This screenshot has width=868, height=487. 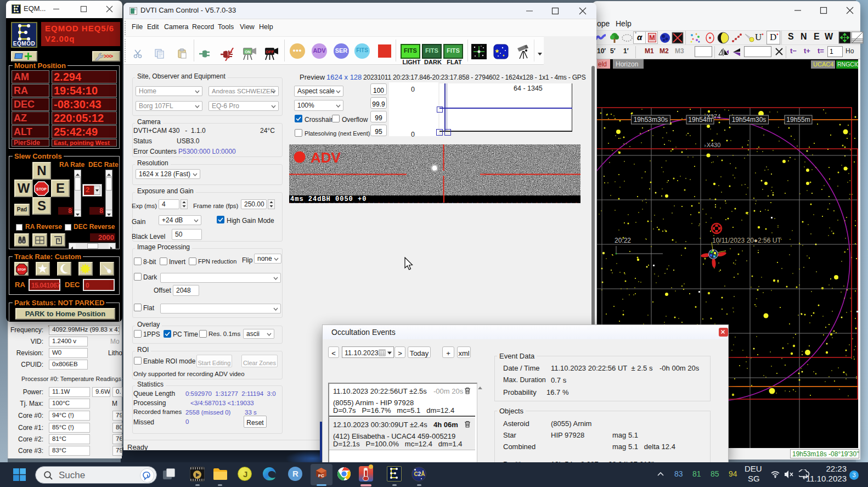 What do you see at coordinates (823, 64) in the screenshot?
I see `svg-text: UCAC4` at bounding box center [823, 64].